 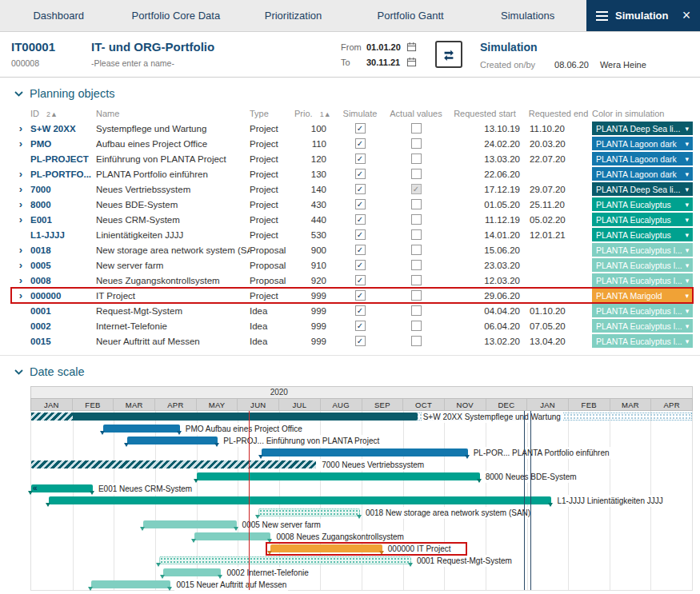 What do you see at coordinates (558, 114) in the screenshot?
I see `column-header-re: Requested end` at bounding box center [558, 114].